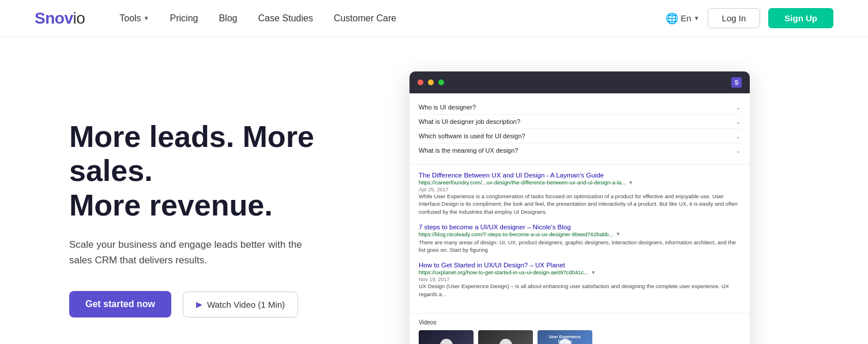 The width and height of the screenshot is (868, 344). Describe the element at coordinates (505, 337) in the screenshot. I see `video-thumb-2: ▶ 11:20` at that location.